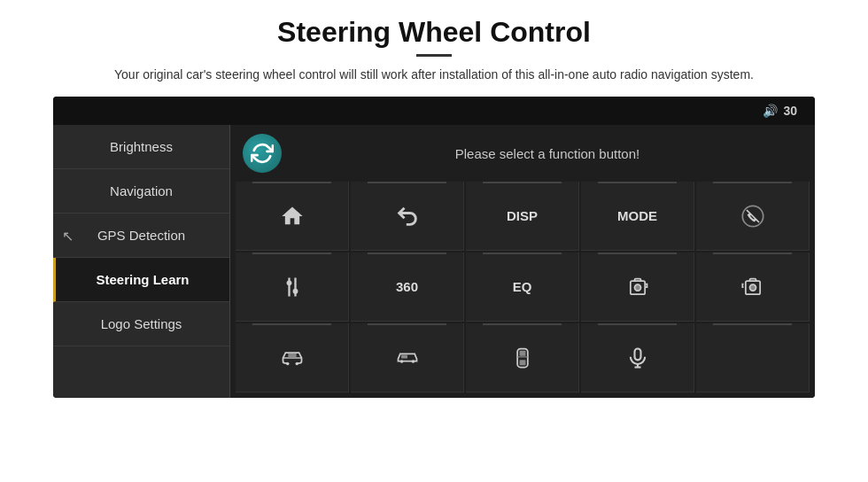 This screenshot has width=868, height=482. I want to click on func-btn-car-top, so click(523, 358).